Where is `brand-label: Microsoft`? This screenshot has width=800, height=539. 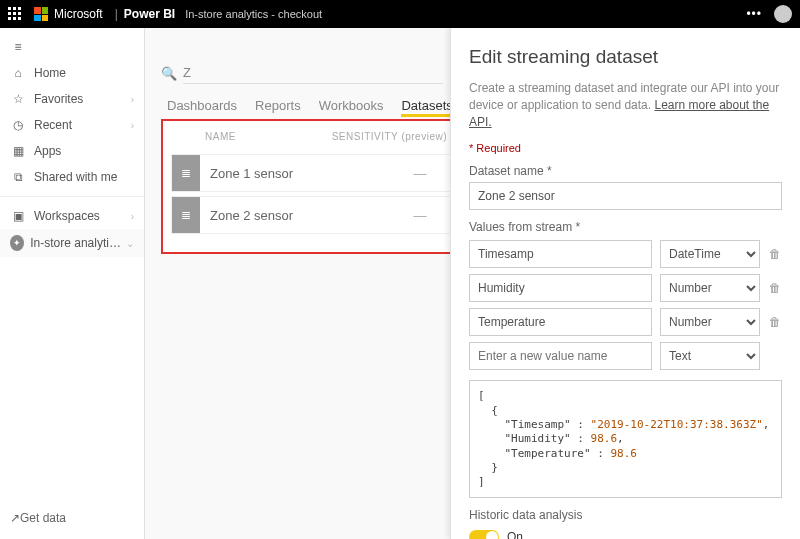
brand-label: Microsoft is located at coordinates (78, 14).